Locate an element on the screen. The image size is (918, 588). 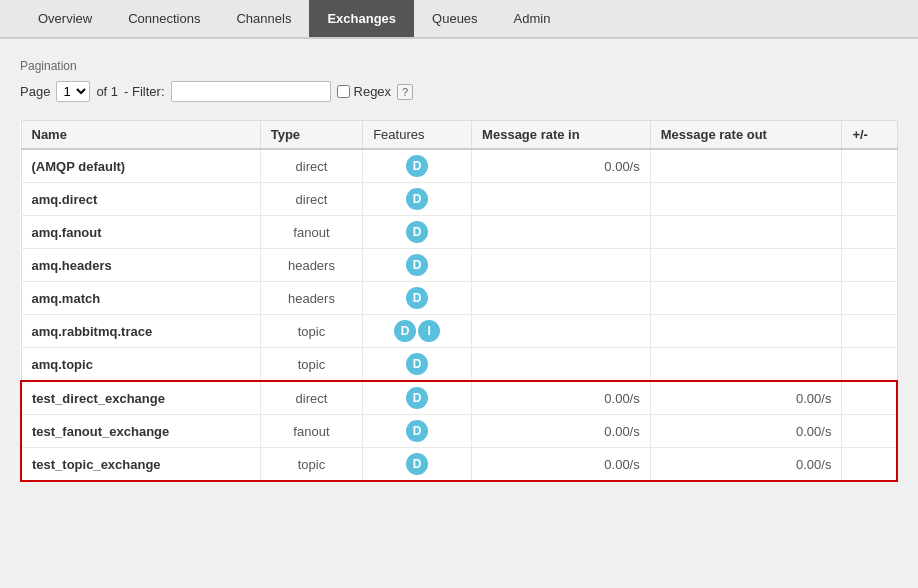
table-row: test_topic_exchangetopicD0.00/s0.00/s is located at coordinates (459, 465).